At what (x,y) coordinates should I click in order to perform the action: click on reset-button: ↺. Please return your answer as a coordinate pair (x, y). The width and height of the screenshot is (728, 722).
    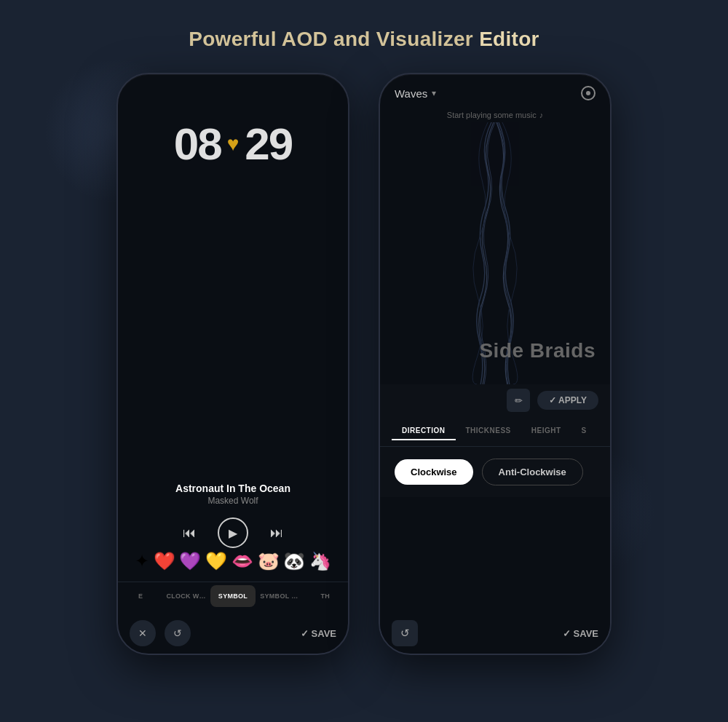
    Looking at the image, I should click on (178, 633).